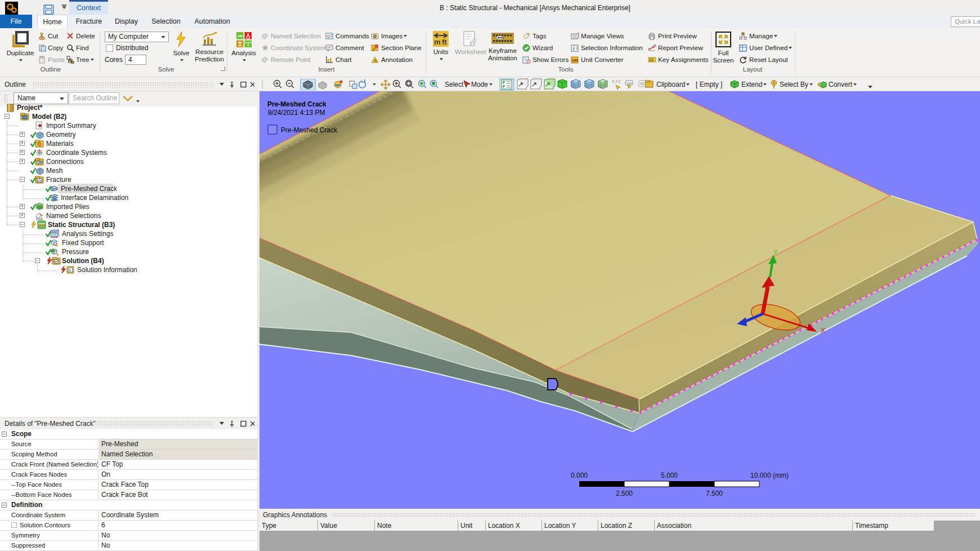 The width and height of the screenshot is (980, 551). I want to click on svg-text: 5.000, so click(669, 476).